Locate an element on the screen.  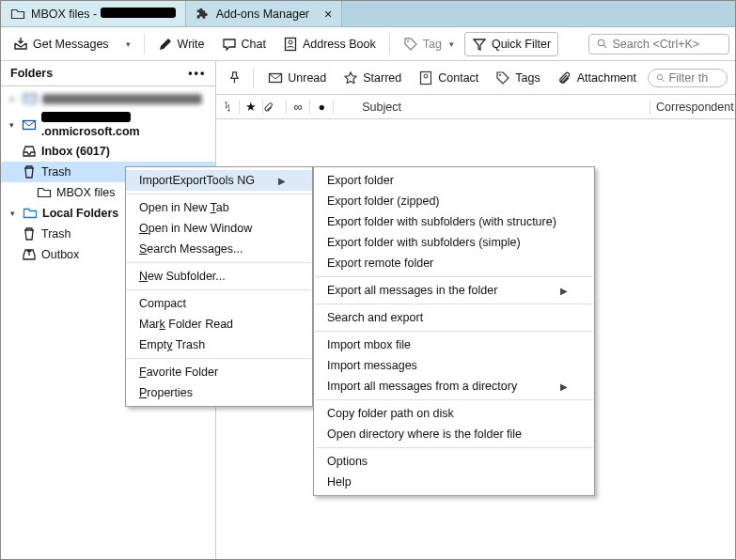
inbox-icon is located at coordinates (29, 151).